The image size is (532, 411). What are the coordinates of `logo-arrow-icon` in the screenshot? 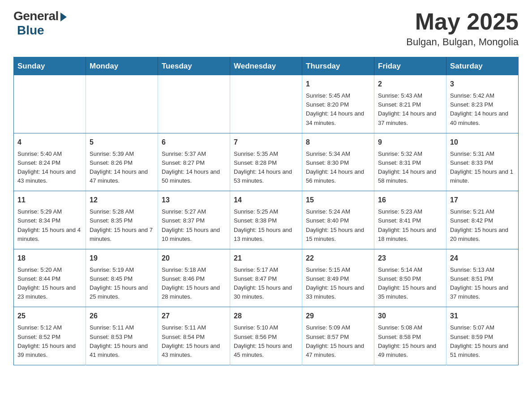 It's located at (64, 17).